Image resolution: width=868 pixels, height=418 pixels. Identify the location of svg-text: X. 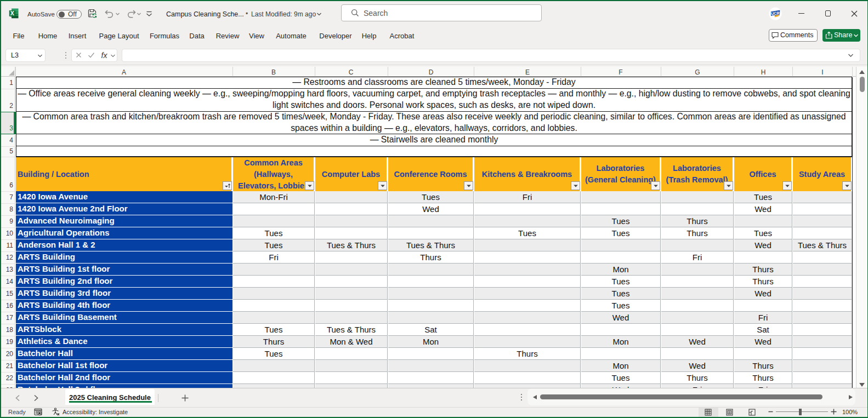
(12, 13).